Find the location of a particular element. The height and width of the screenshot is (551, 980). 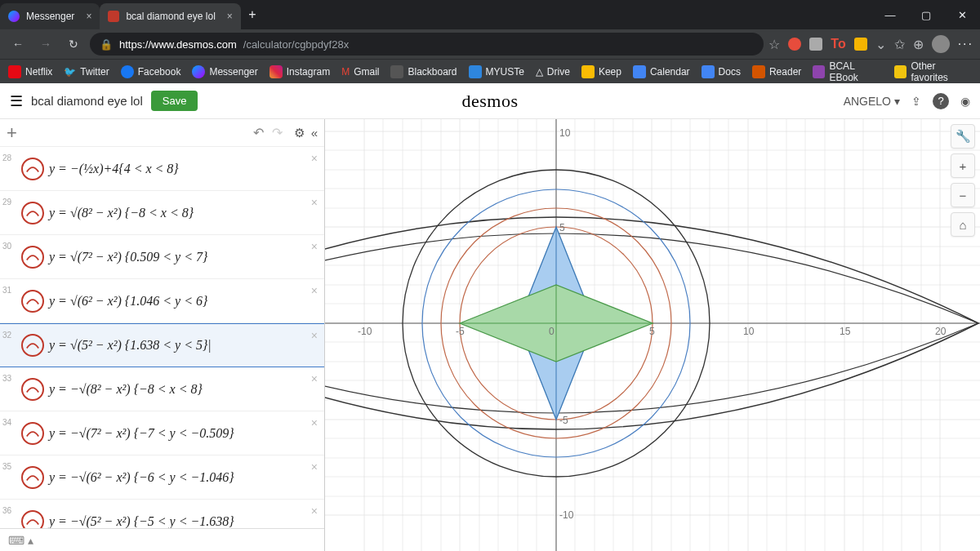

graph-title: bcal diamond eye lol is located at coordinates (87, 101).